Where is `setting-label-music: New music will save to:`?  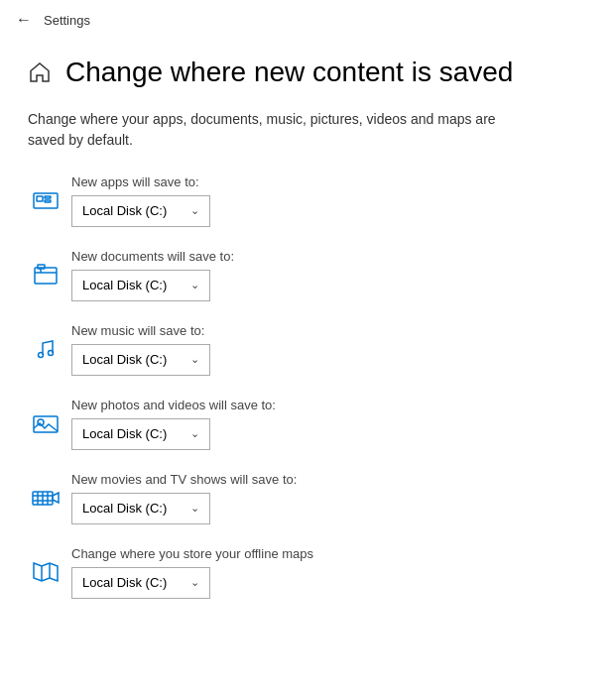
setting-label-music: New music will save to: is located at coordinates (329, 331).